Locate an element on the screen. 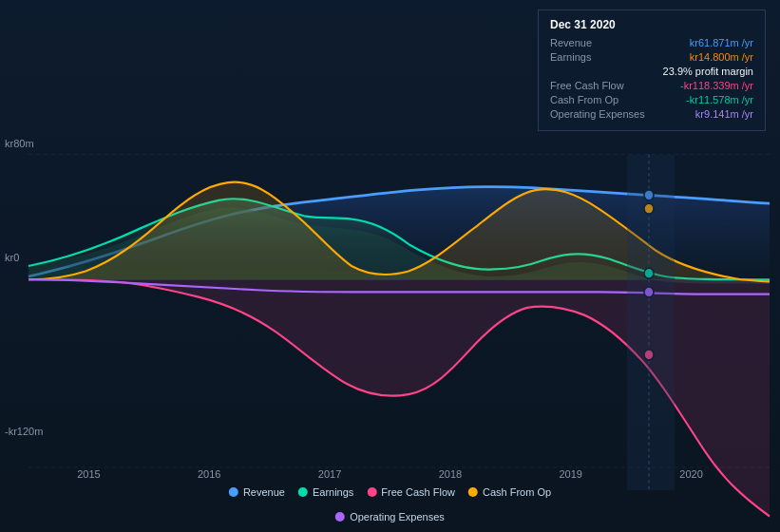  y-label-minus120: -kr120m is located at coordinates (24, 431).